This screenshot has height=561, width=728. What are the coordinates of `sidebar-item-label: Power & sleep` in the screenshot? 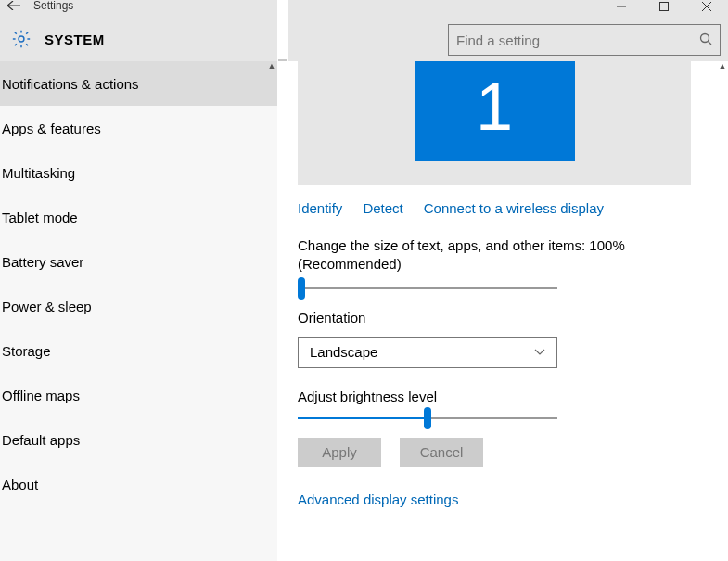 It's located at (46, 306).